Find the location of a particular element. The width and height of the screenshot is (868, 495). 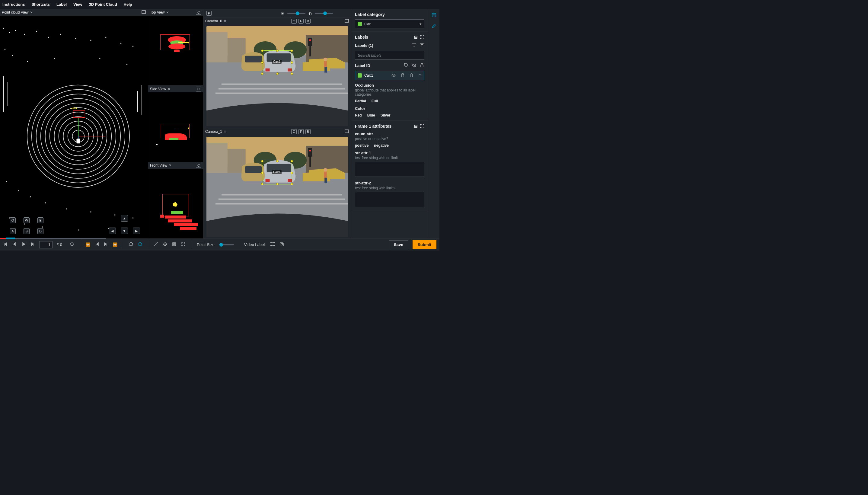

menu-shortcuts: Shortcuts is located at coordinates (41, 4).